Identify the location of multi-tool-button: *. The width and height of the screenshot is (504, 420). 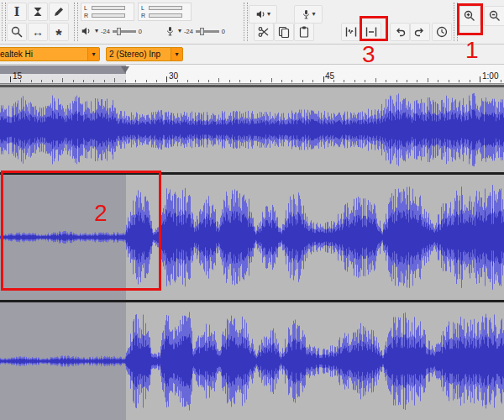
(59, 32).